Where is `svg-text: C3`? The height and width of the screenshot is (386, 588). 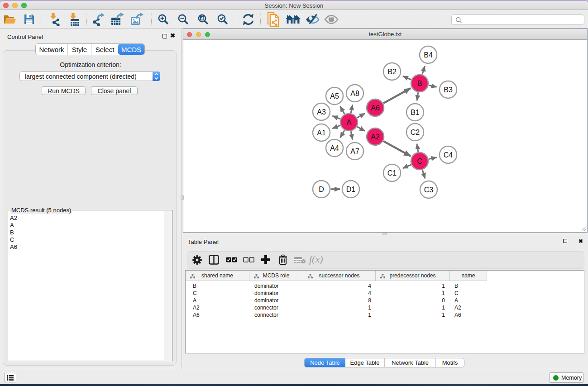
svg-text: C3 is located at coordinates (429, 190).